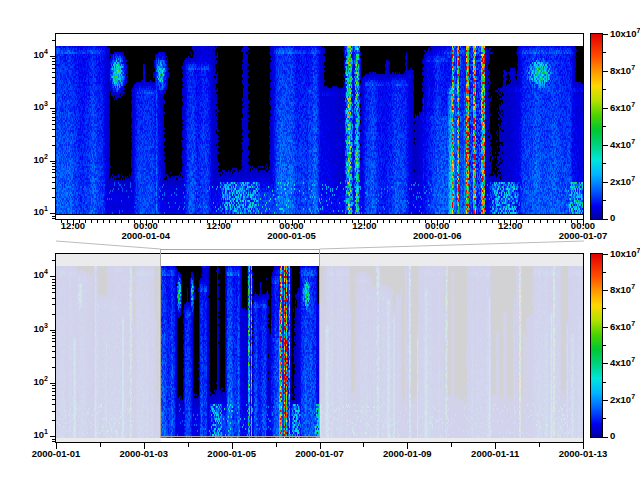  Describe the element at coordinates (625, 34) in the screenshot. I see `colorbar-tick-label: 10x107` at that location.